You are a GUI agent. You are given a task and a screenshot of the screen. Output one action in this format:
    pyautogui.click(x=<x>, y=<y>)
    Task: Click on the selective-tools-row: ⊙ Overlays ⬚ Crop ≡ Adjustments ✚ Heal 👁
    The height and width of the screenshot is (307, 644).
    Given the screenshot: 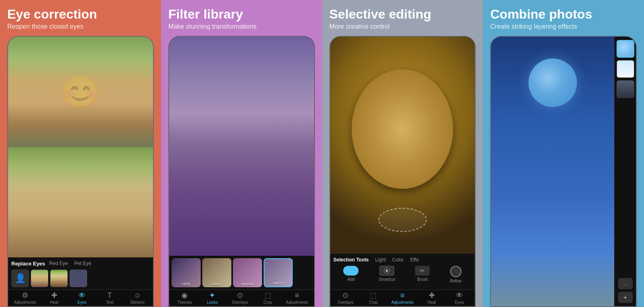 What is the action you would take?
    pyautogui.click(x=403, y=298)
    